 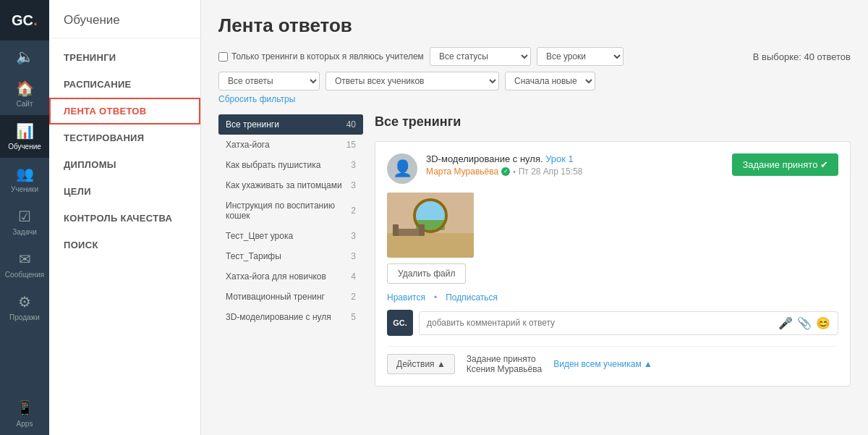 I want to click on training-item-0: Хатха-йога 15, so click(x=291, y=145).